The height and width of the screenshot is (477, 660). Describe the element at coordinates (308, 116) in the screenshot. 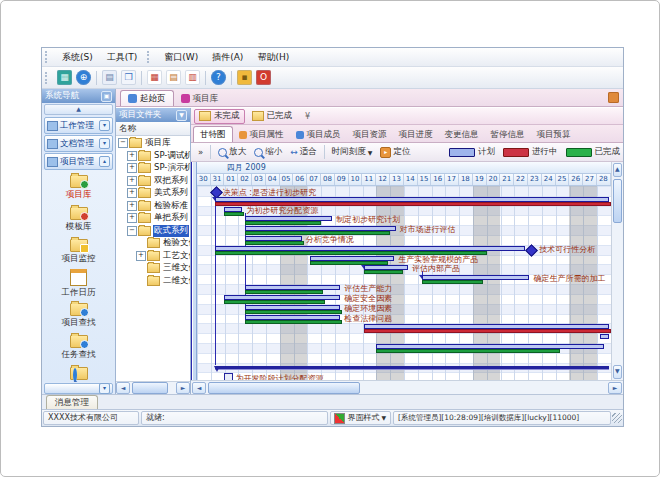

I see `filter-more-button: ¥` at that location.